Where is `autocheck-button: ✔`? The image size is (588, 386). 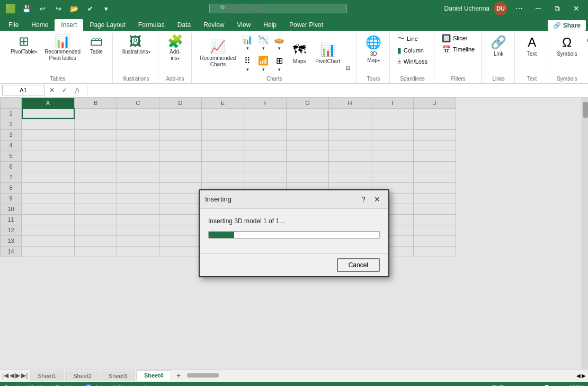 autocheck-button: ✔ is located at coordinates (90, 8).